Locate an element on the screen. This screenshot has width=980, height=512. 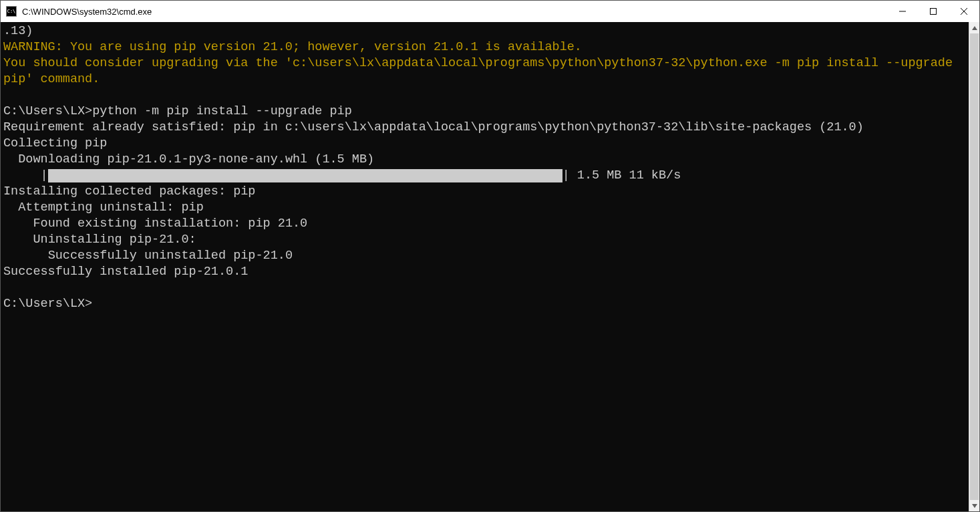
terminal-line: Requirement already satisfied: pip in c:… is located at coordinates (485, 128).